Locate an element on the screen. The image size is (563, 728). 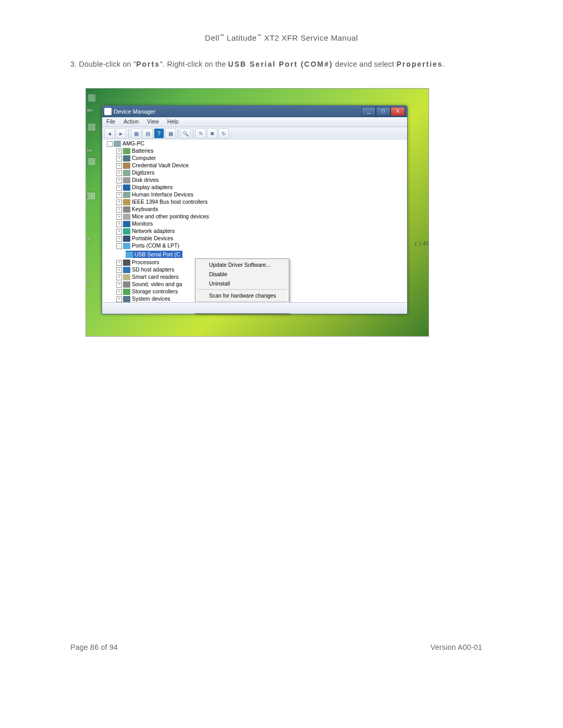
tree-item-network: +Network adapters is located at coordinates (254, 231).